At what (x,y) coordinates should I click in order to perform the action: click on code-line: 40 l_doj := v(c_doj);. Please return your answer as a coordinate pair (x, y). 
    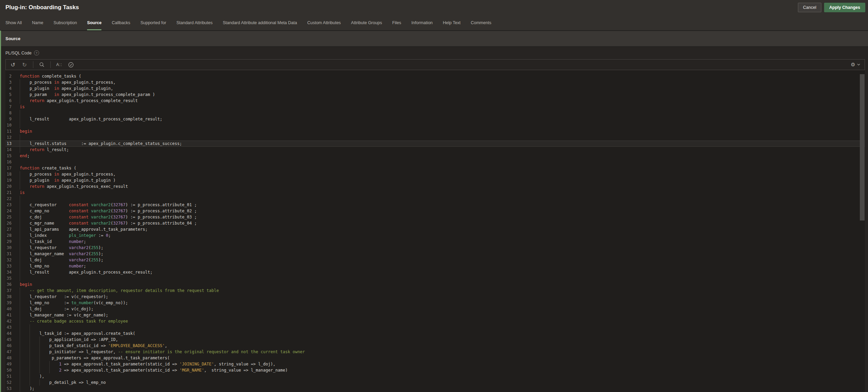
    Looking at the image, I should click on (435, 309).